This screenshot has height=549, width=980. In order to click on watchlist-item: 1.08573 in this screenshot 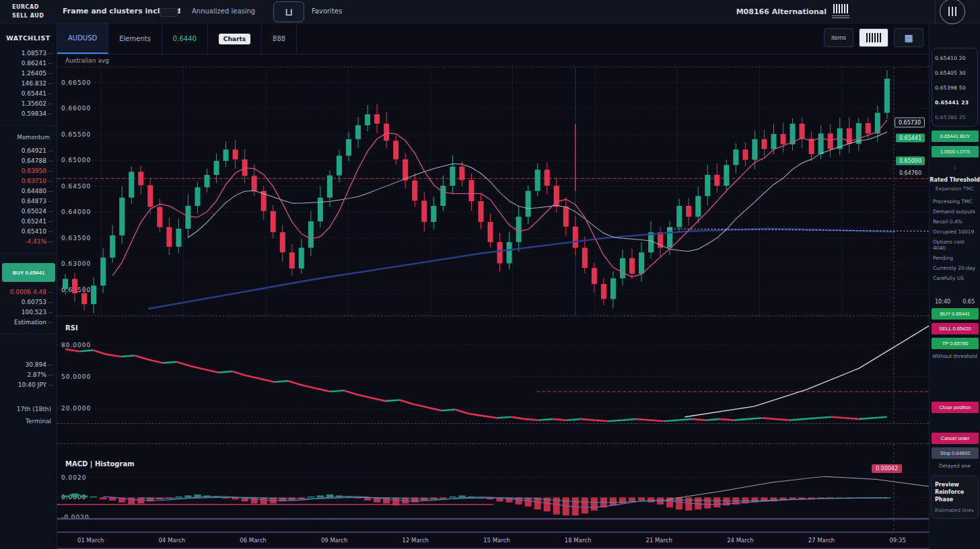, I will do `click(26, 53)`.